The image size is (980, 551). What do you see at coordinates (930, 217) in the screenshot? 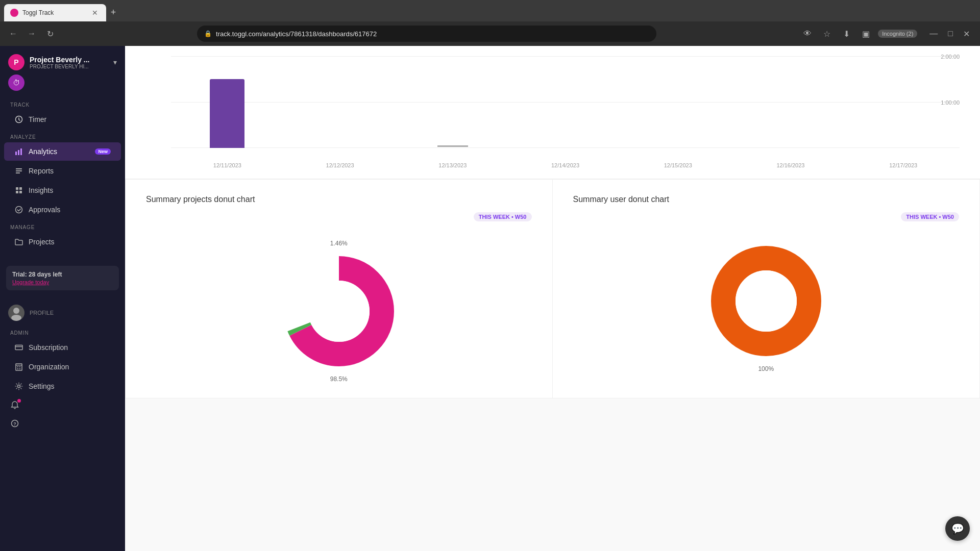
I see `user-week-badge: THIS WEEK • W50` at bounding box center [930, 217].